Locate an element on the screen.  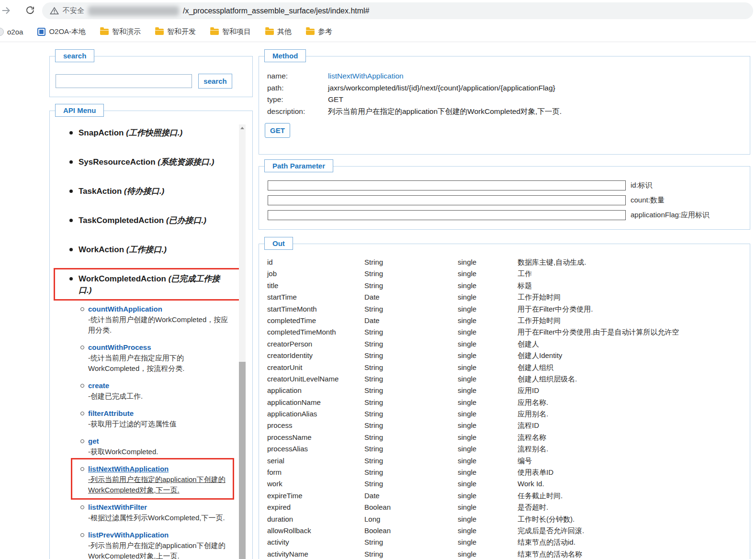
out-panel-title: Out is located at coordinates (279, 243).